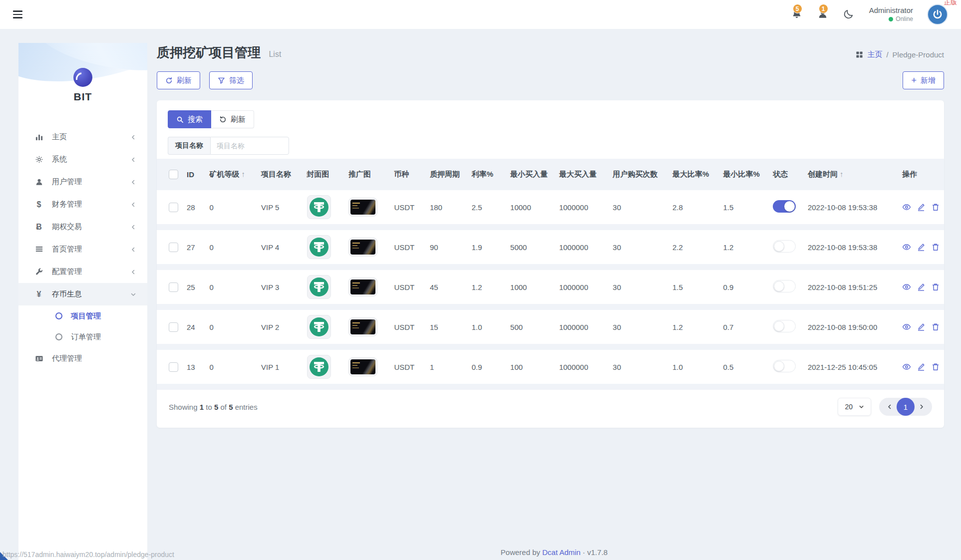  What do you see at coordinates (174, 175) in the screenshot?
I see `select-all-checkbox` at bounding box center [174, 175].